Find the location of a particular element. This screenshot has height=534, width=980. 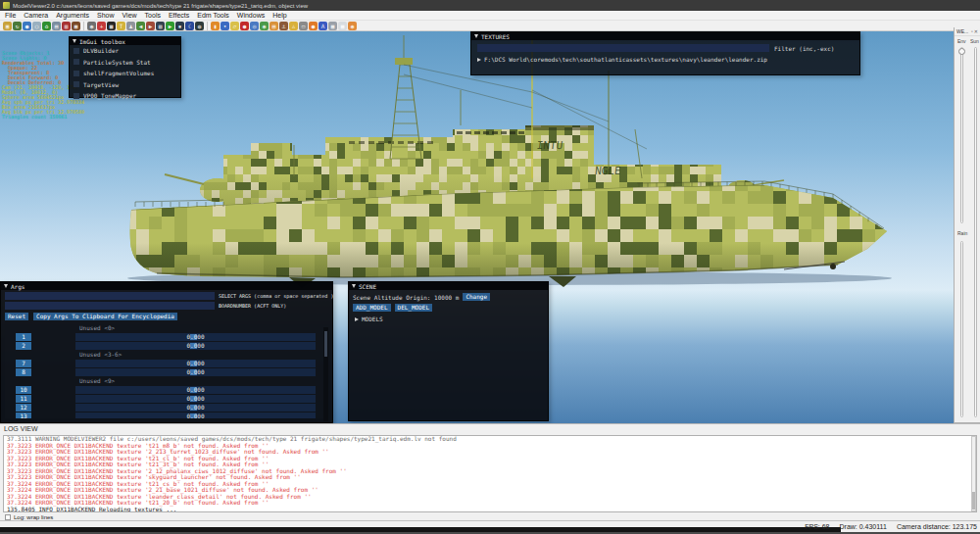

toolbar-icon: ▪ is located at coordinates (180, 25).